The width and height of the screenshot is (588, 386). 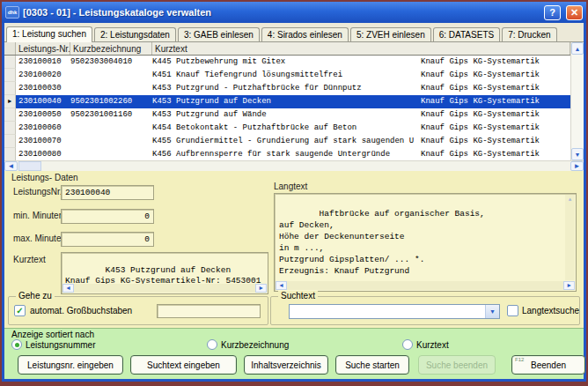 I want to click on cell-kurztext: K454 Betokontakt - Putzhaftbrücke auf Be…, so click(x=287, y=129).